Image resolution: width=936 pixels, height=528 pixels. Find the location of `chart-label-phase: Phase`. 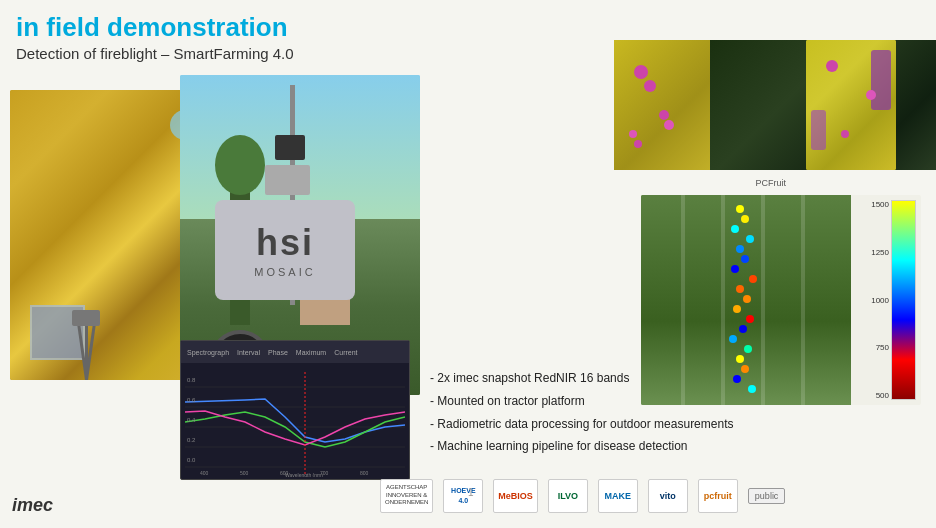

chart-label-phase: Phase is located at coordinates (278, 352).